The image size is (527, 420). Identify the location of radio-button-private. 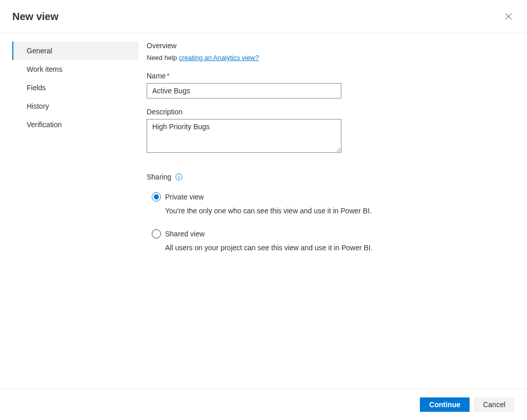
(156, 197).